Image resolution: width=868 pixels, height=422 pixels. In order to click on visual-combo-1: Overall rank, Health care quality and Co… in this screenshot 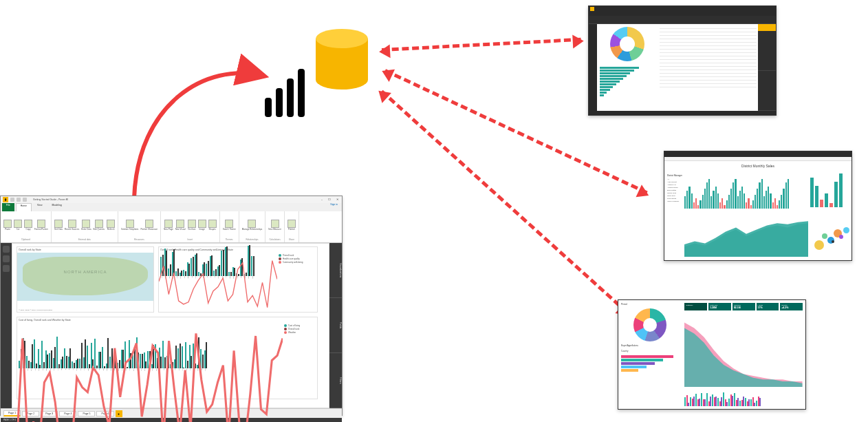, I will do `click(238, 279)`.